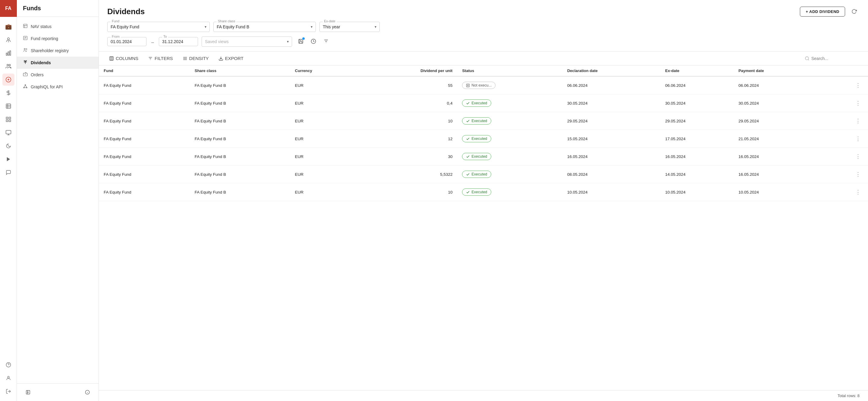 This screenshot has width=868, height=401. I want to click on cell-payment-date: 16.05.2024, so click(776, 156).